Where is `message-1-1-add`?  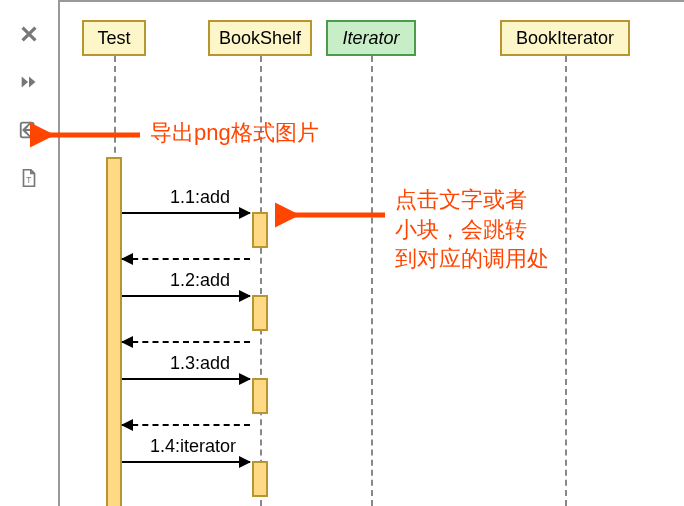
message-1-1-add is located at coordinates (186, 213).